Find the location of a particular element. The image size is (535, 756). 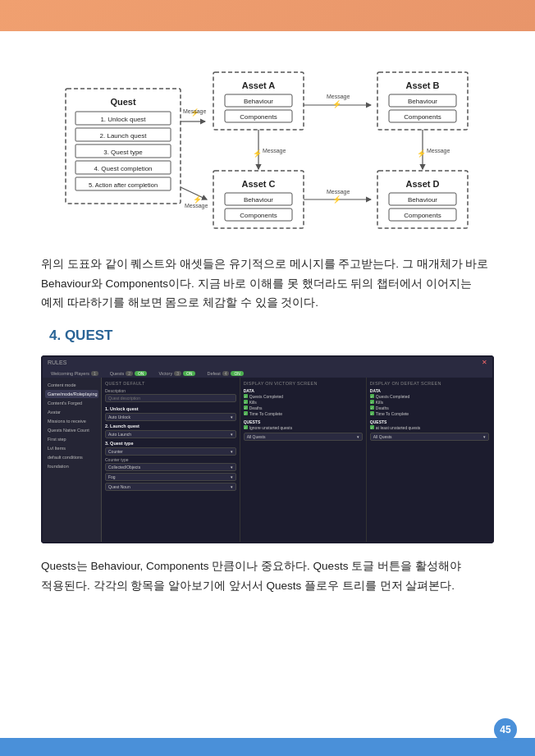

ss-sidebar-content-mode: Content mode is located at coordinates (72, 385).